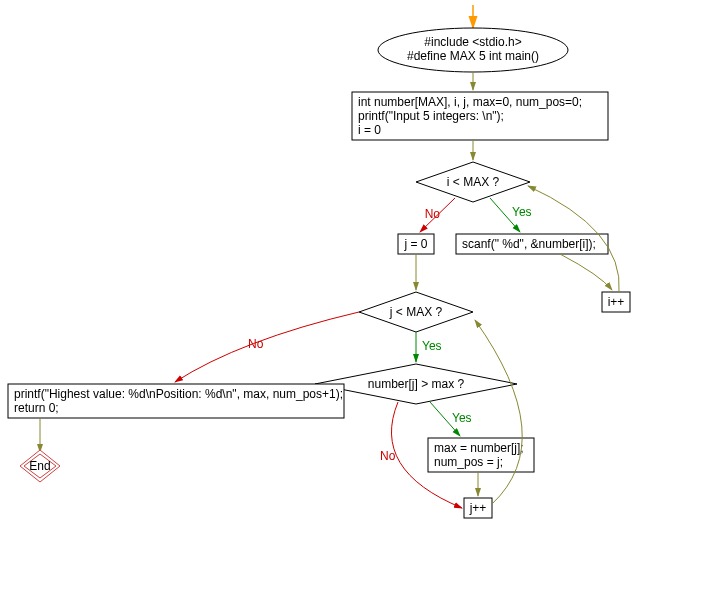 This screenshot has height=590, width=706. I want to click on cond-i-text: i < MAX ?, so click(474, 182).